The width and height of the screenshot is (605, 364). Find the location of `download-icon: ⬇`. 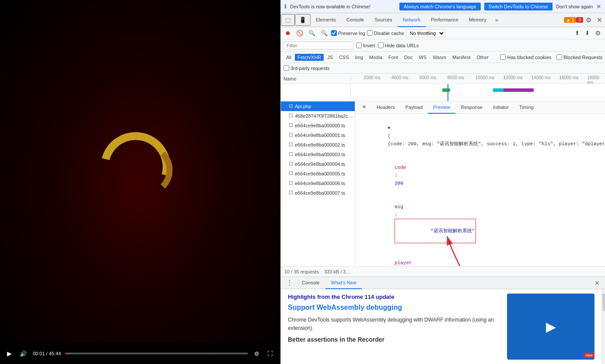

download-icon: ⬇ is located at coordinates (587, 33).